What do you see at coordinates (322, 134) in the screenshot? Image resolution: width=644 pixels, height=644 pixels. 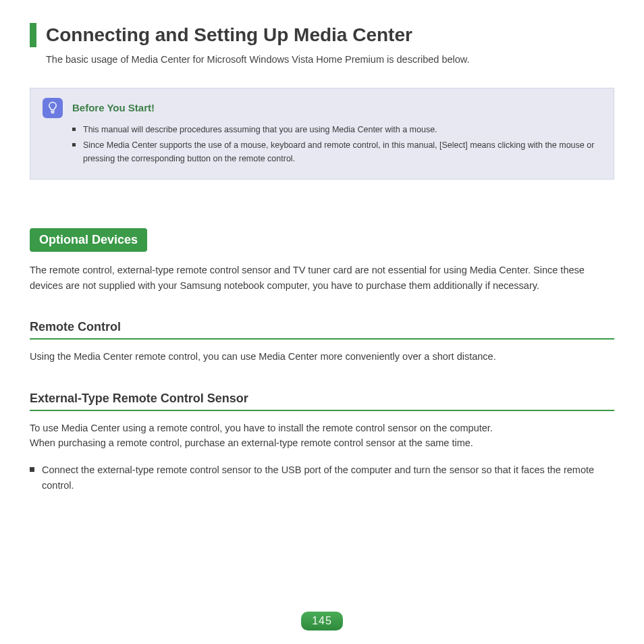 I see `tip-box: Before You Start! This manual will descr…` at bounding box center [322, 134].